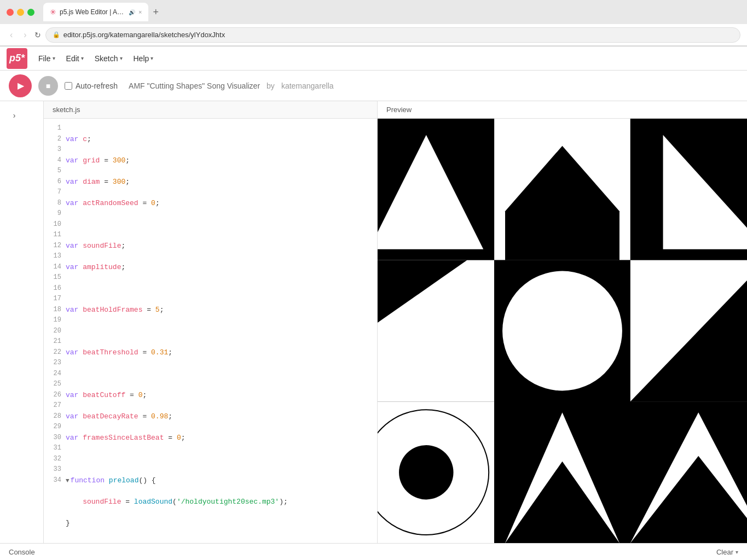 This screenshot has height=560, width=747. Describe the element at coordinates (48, 86) in the screenshot. I see `stop-button: ■` at that location.